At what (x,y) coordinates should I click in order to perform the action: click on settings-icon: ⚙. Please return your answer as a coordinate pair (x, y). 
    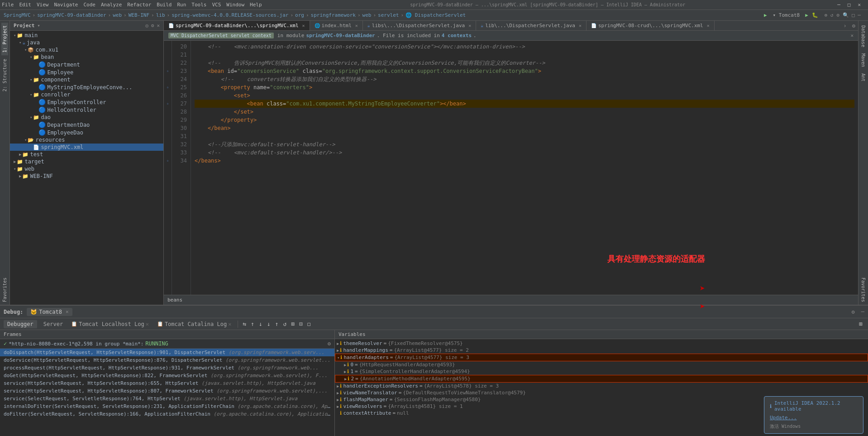
    Looking at the image, I should click on (153, 25).